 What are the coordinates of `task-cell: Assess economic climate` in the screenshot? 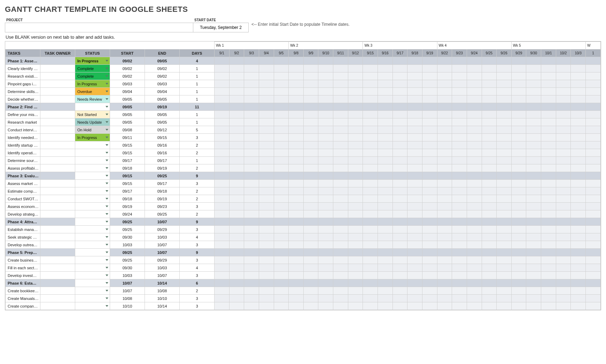 It's located at (23, 207).